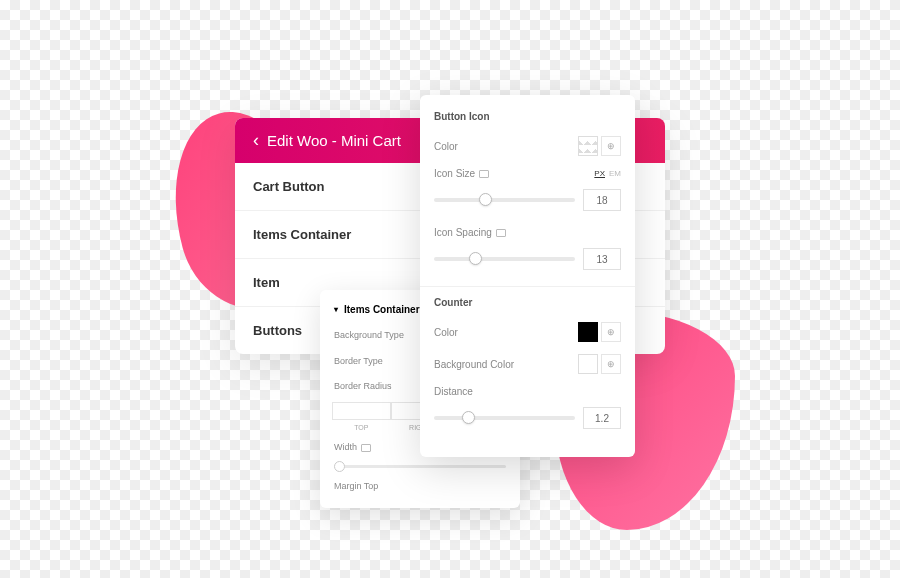  I want to click on section-counter: Counter, so click(528, 304).